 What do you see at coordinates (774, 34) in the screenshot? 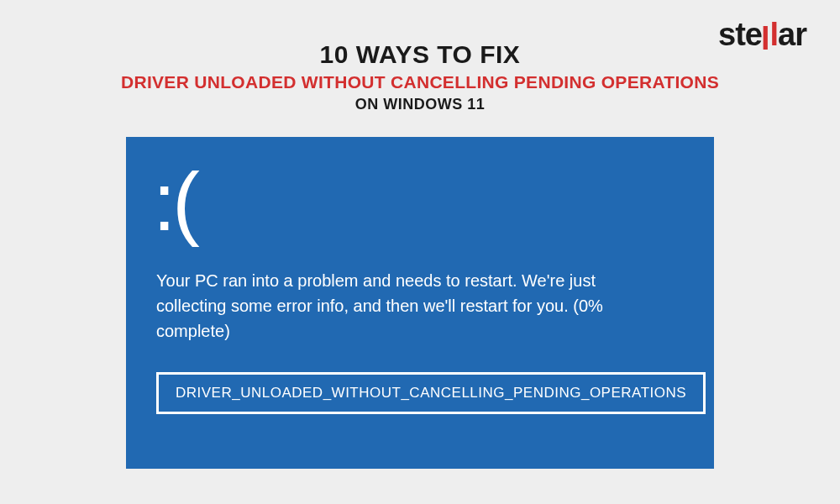
I see `logo-accent-l2: l` at bounding box center [774, 34].